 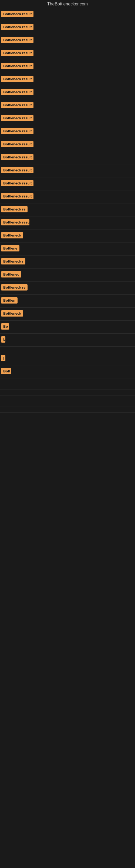 I want to click on list-item: Bo, so click(x=68, y=327).